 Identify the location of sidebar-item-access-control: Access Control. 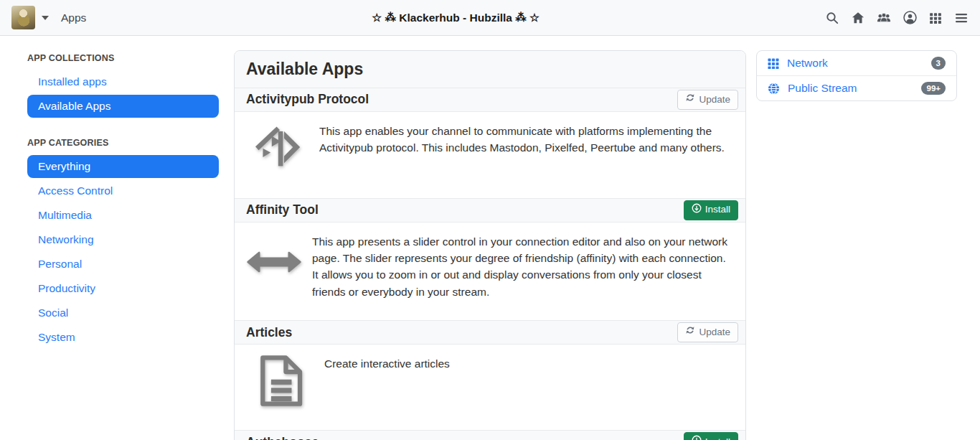
(123, 191).